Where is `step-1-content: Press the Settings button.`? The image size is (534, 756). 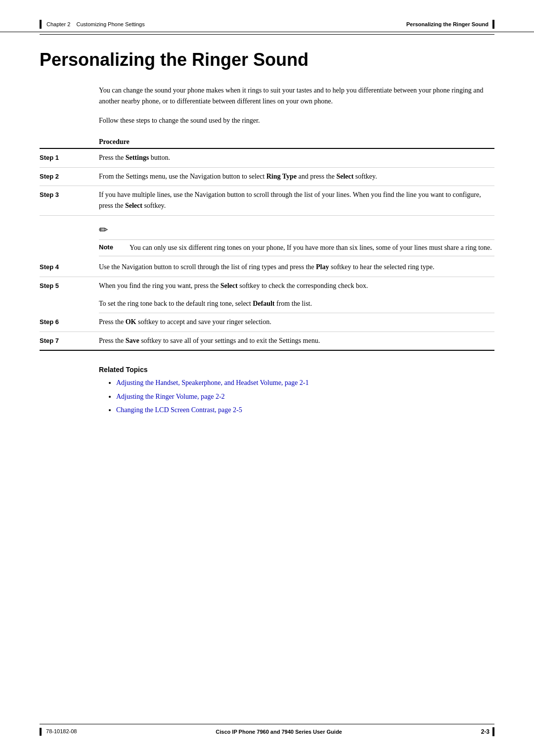 step-1-content: Press the Settings button. is located at coordinates (297, 158).